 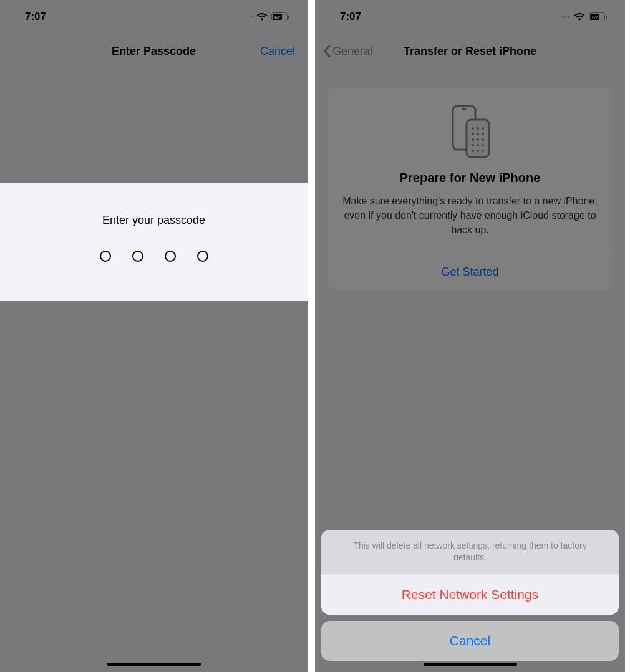 I want to click on action-sheet-message: This will delete all network settings, r…, so click(x=470, y=552).